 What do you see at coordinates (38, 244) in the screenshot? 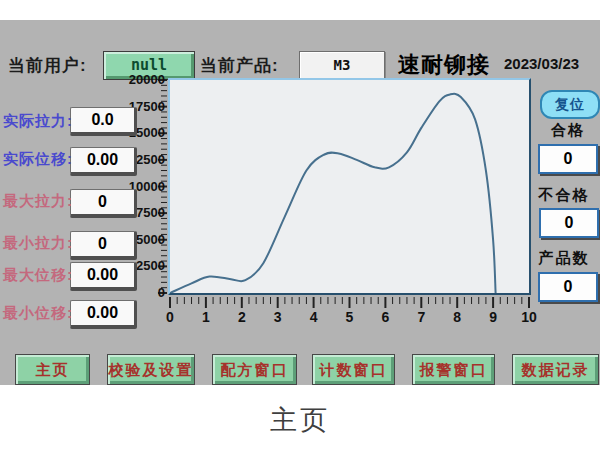
I see `min-force-label: 最小拉力:` at bounding box center [38, 244].